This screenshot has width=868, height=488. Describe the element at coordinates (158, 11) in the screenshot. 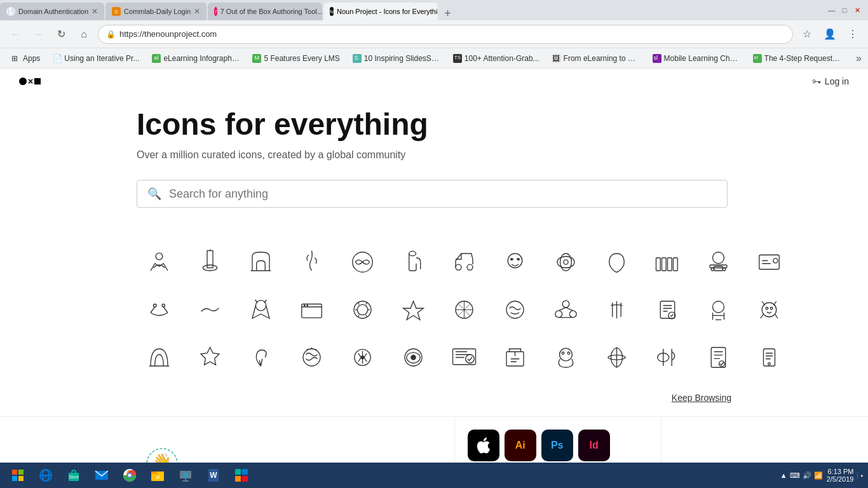

I see `tab2-label: Commlab-Daily Login` at that location.